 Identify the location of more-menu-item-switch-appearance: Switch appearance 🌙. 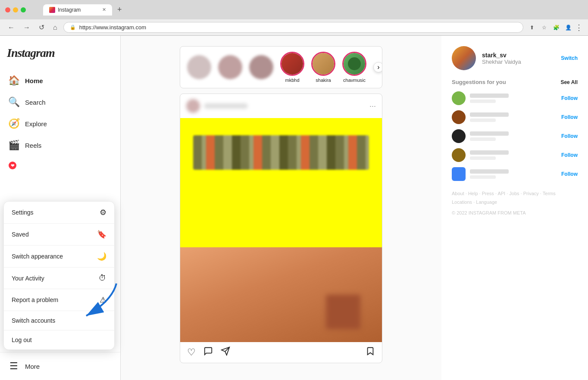
(59, 257).